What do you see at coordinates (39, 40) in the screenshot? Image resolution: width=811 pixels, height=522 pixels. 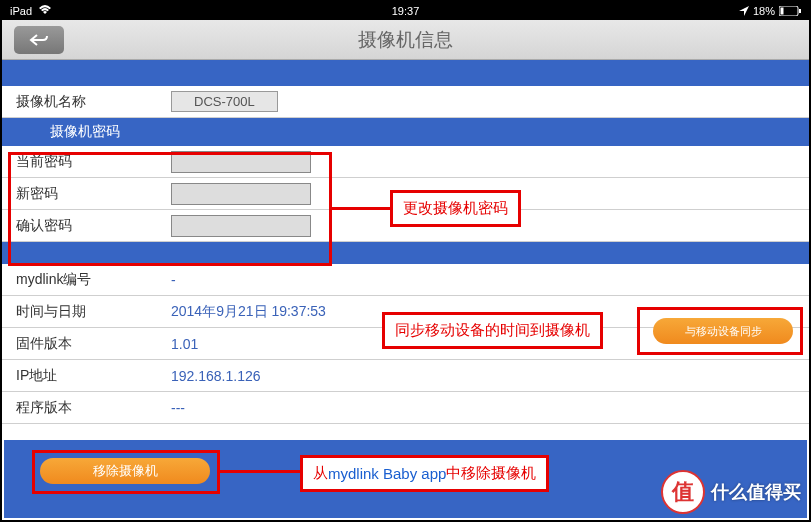 I see `back-icon` at bounding box center [39, 40].